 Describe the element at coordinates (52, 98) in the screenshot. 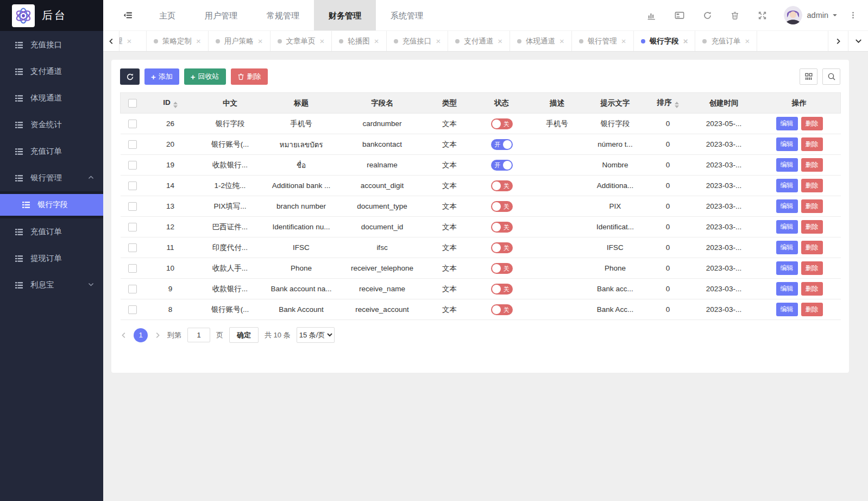

I see `sidebar-item: 体现通道` at that location.